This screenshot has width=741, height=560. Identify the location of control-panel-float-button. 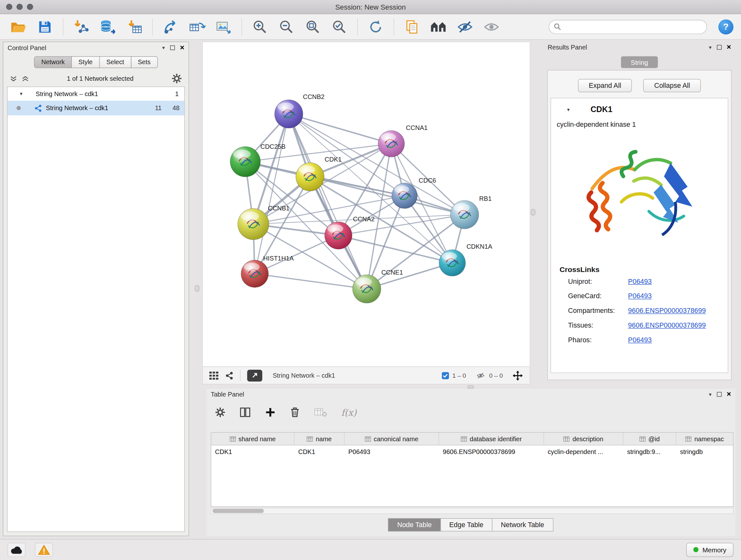
(173, 48).